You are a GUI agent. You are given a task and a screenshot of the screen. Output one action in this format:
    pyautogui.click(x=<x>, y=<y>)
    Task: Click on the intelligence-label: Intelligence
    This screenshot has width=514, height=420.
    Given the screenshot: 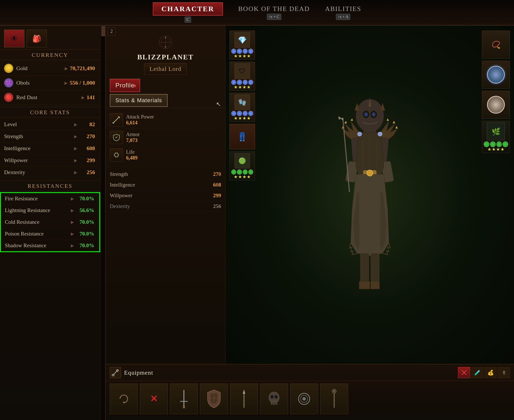 What is the action you would take?
    pyautogui.click(x=39, y=148)
    